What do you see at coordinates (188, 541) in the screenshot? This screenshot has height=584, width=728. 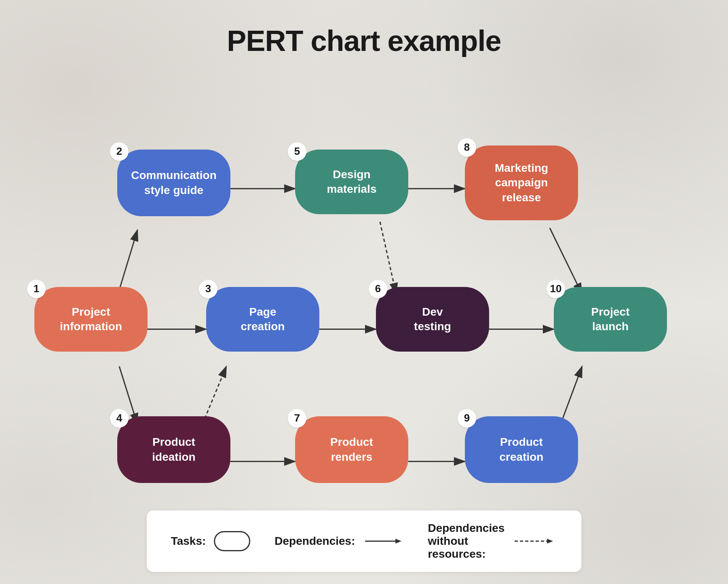 I see `legend-tasks-label: Tasks:` at bounding box center [188, 541].